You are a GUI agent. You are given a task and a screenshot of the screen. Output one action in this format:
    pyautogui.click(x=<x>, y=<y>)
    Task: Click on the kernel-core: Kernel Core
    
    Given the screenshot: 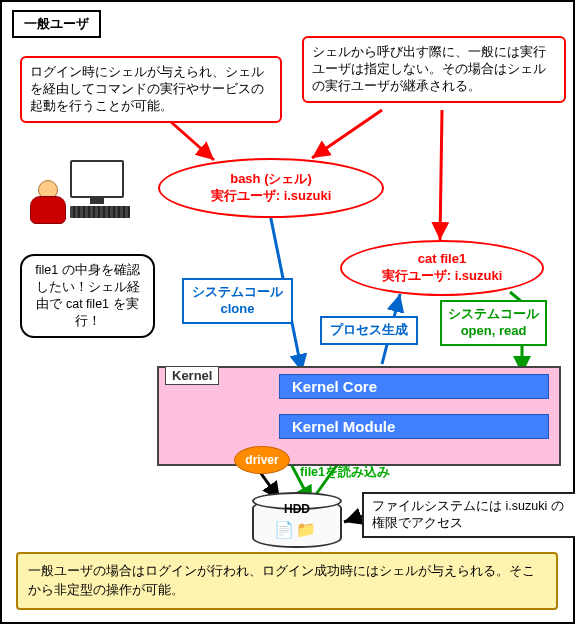 What is the action you would take?
    pyautogui.click(x=414, y=386)
    